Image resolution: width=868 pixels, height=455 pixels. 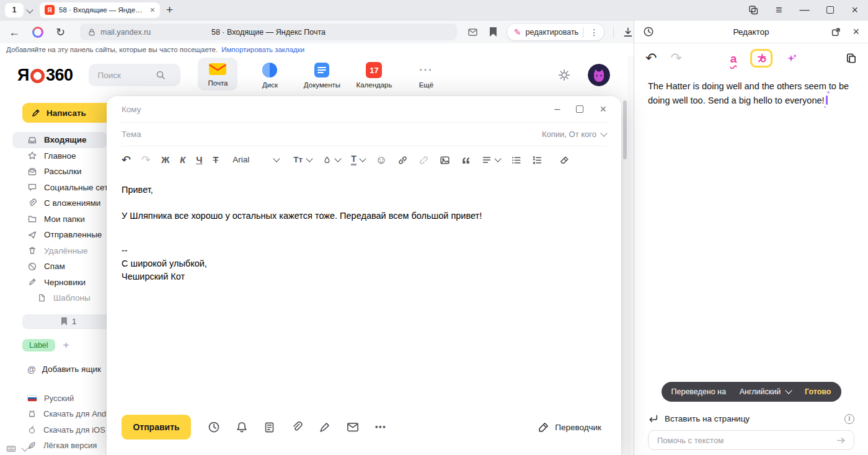 What do you see at coordinates (331, 160) in the screenshot?
I see `highlight-color-button` at bounding box center [331, 160].